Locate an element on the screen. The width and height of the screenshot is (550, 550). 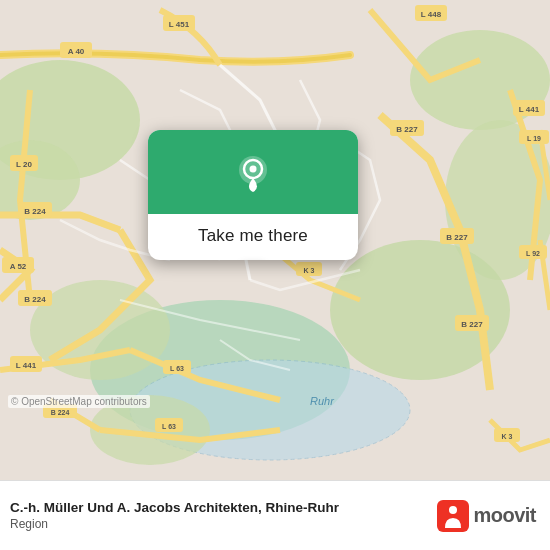
moovit-brand-icon is located at coordinates (453, 516).